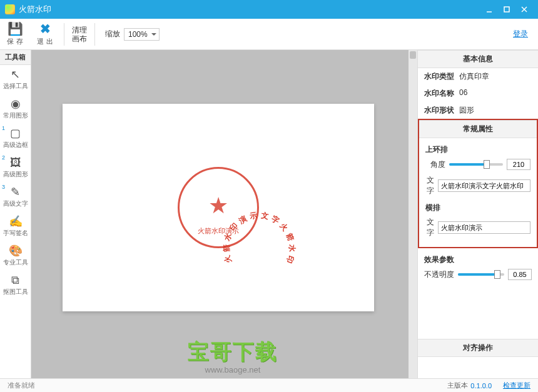 Image resolution: width=538 pixels, height=392 pixels. Describe the element at coordinates (476, 164) in the screenshot. I see `angle-slider` at that location.